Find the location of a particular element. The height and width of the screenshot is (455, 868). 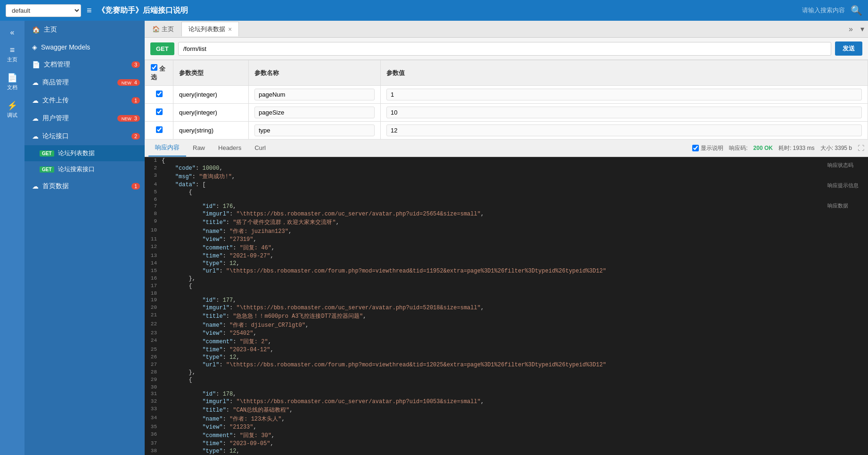

code-line-31: 31 "id": 178, is located at coordinates (506, 394).